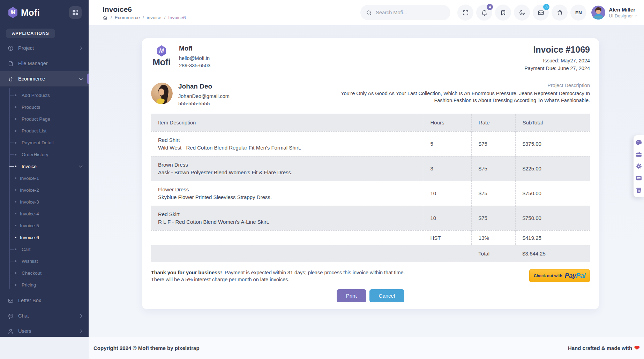 The height and width of the screenshot is (359, 644). I want to click on sidebar-item-orderhistory: OrderHistory, so click(44, 154).